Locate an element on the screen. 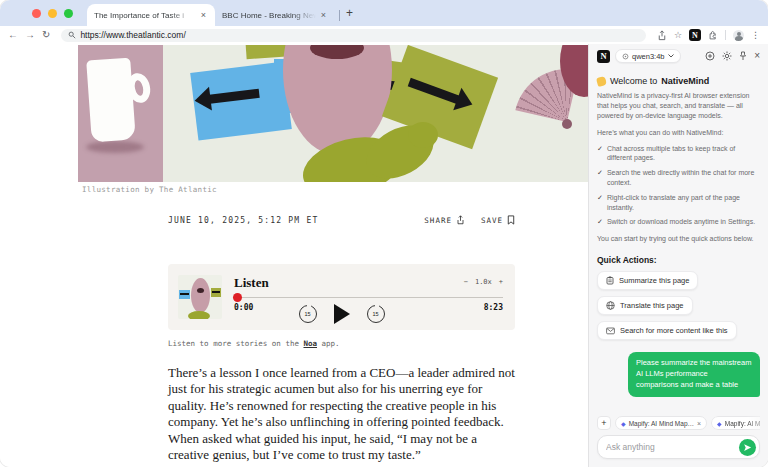 Image resolution: width=768 pixels, height=467 pixels. collage-blue-arrow-card is located at coordinates (241, 102).